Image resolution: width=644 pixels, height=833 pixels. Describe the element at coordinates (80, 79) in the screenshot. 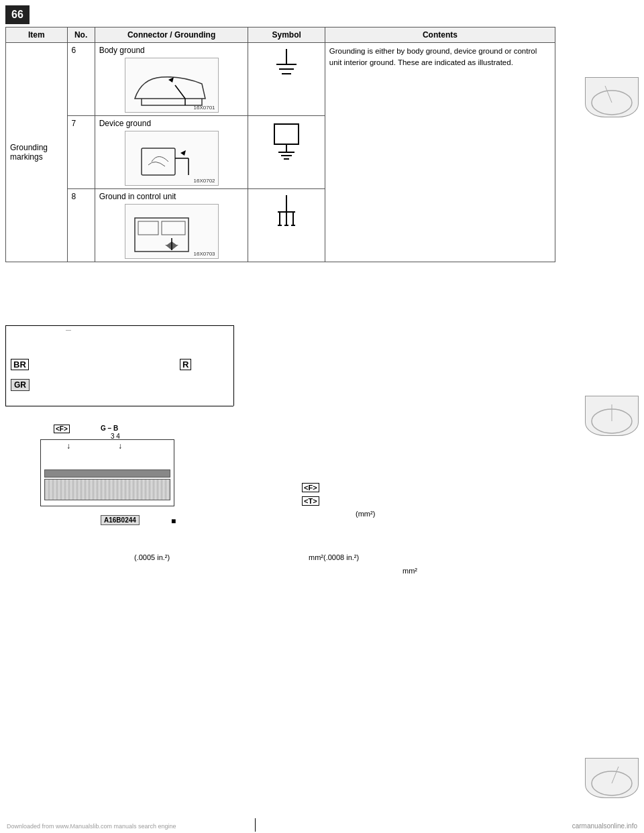

I see `no-cell-6: 6` at that location.